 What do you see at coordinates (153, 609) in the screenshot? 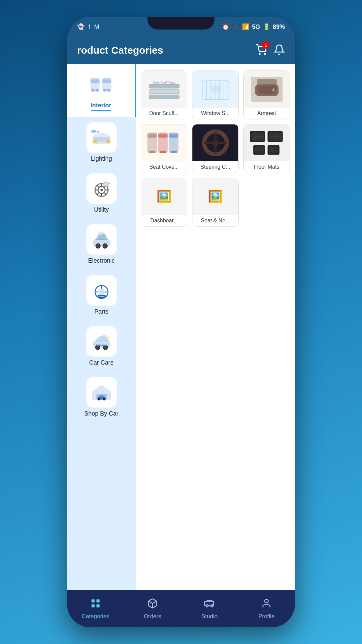
I see `nav-orders: Orders` at bounding box center [153, 609].